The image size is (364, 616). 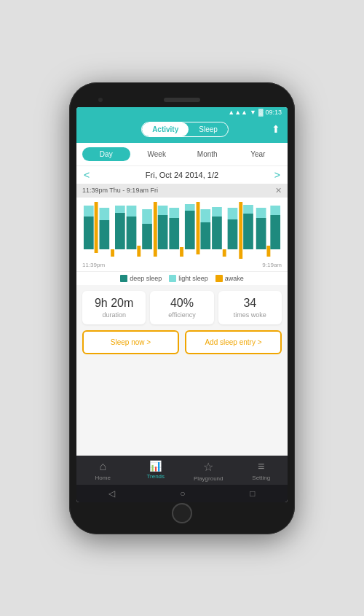 I want to click on sleep-now-button: Sleep now >, so click(x=131, y=343).